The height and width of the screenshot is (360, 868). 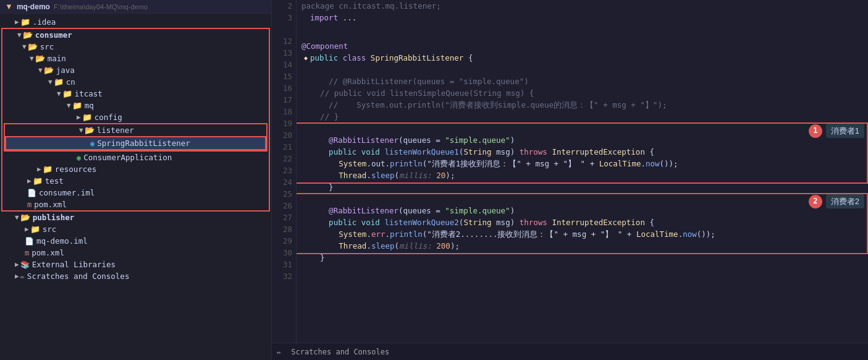 I want to click on code-line-25: }, so click(x=584, y=187).